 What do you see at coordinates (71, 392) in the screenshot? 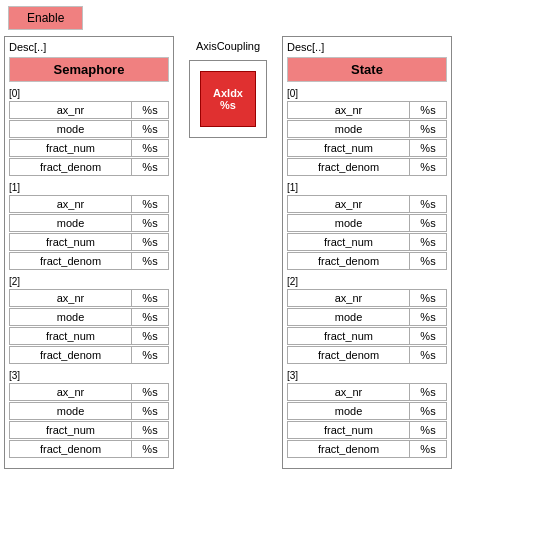
I see `field-name-3-0: ax_nr` at bounding box center [71, 392].